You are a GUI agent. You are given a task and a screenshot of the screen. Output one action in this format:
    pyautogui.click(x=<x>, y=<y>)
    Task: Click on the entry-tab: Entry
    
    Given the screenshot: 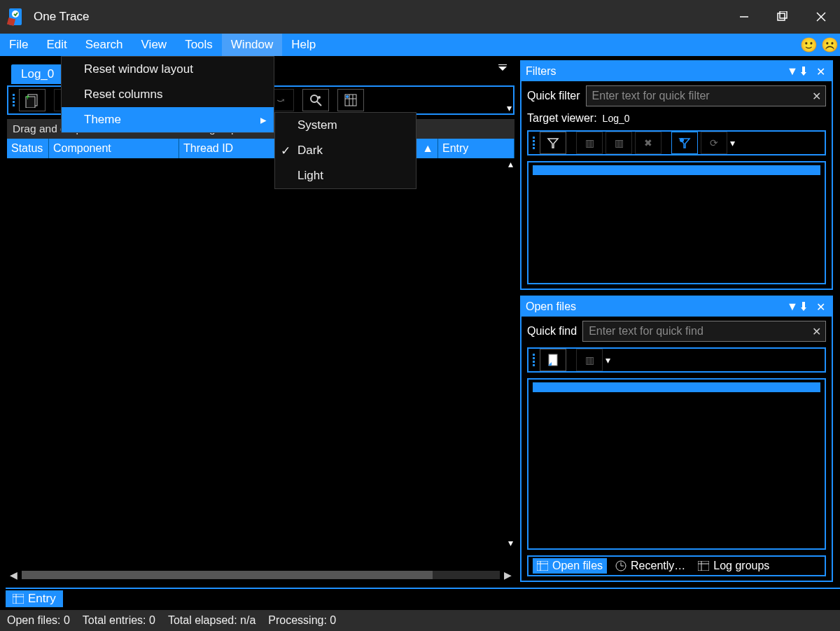 What is the action you would take?
    pyautogui.click(x=34, y=599)
    